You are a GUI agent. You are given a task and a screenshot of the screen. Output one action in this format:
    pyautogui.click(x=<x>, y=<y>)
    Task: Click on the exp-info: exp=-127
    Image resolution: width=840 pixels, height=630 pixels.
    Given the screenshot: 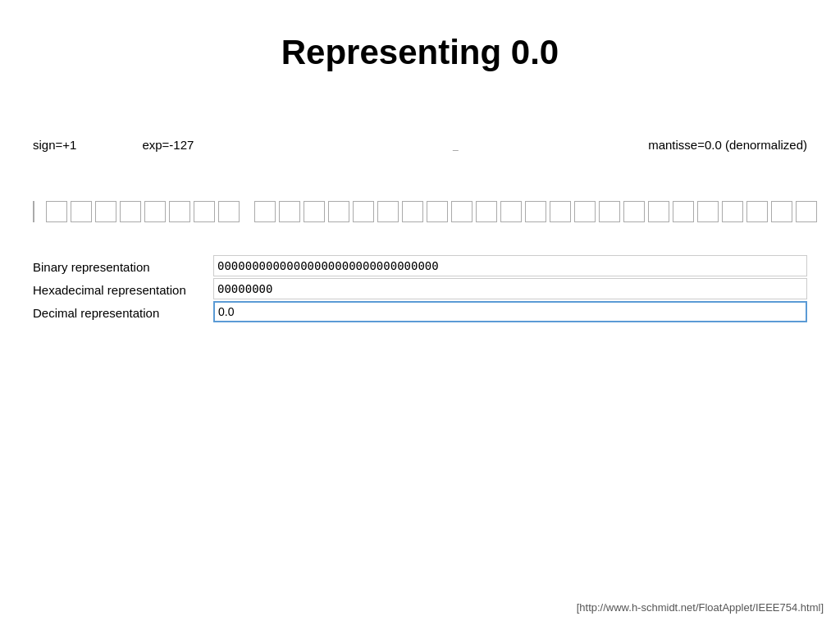 What is the action you would take?
    pyautogui.click(x=167, y=144)
    